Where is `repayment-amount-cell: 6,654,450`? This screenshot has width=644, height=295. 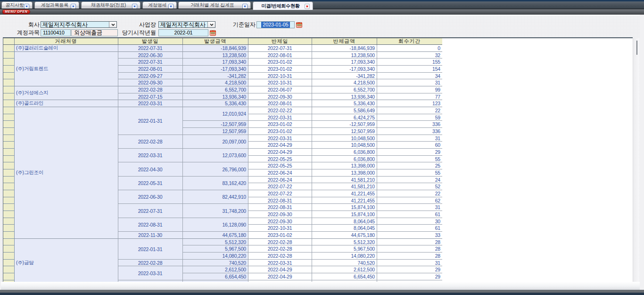 repayment-amount-cell: 6,654,450 is located at coordinates (344, 277).